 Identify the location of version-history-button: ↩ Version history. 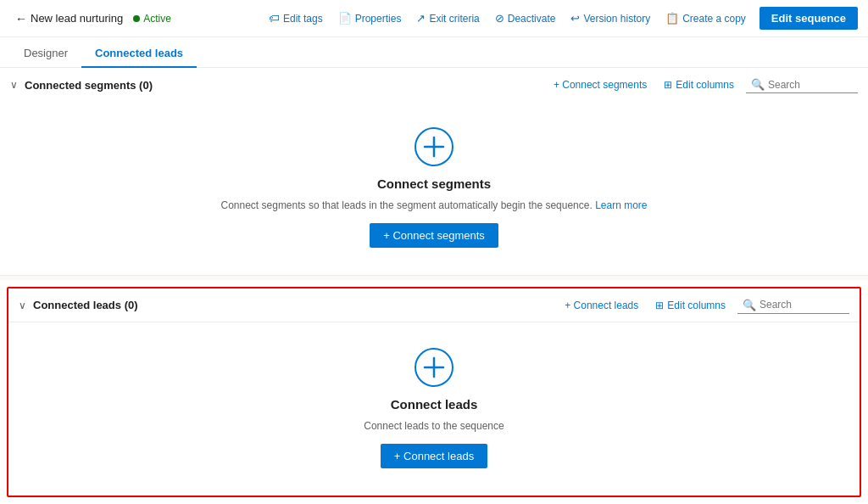
(610, 19).